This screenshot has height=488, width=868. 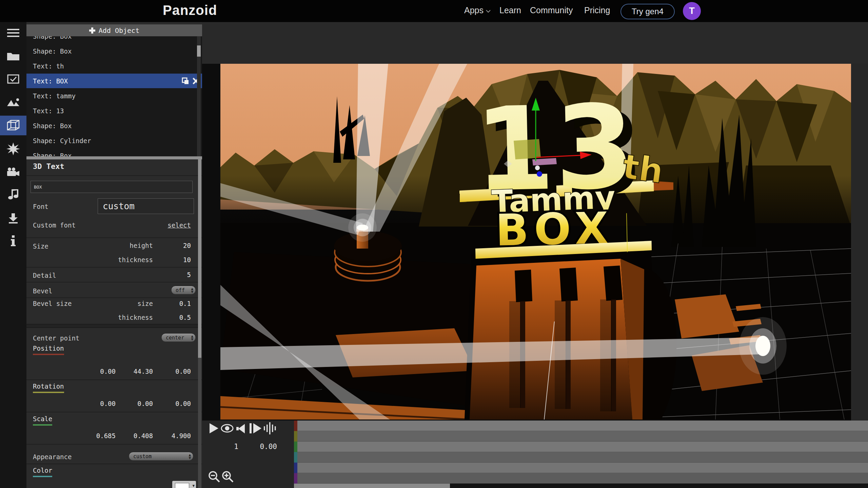 What do you see at coordinates (189, 275) in the screenshot?
I see `detail-value: 5` at bounding box center [189, 275].